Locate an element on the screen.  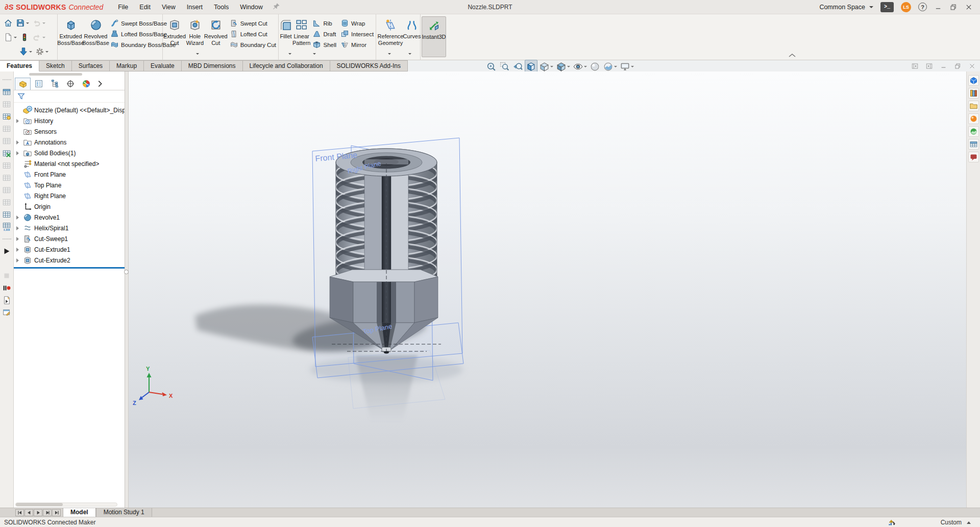
ribbon-button: Shell is located at coordinates (325, 45).